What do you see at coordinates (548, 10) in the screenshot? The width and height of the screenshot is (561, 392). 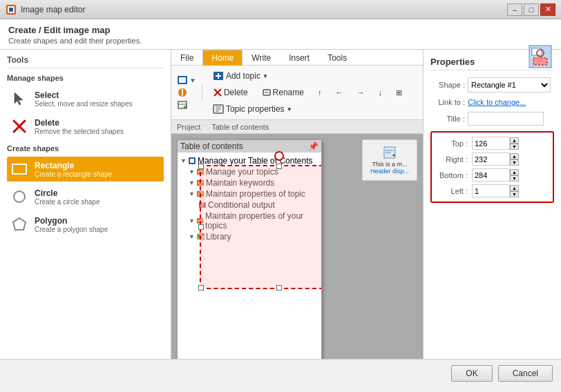 I see `close-button: ✕` at bounding box center [548, 10].